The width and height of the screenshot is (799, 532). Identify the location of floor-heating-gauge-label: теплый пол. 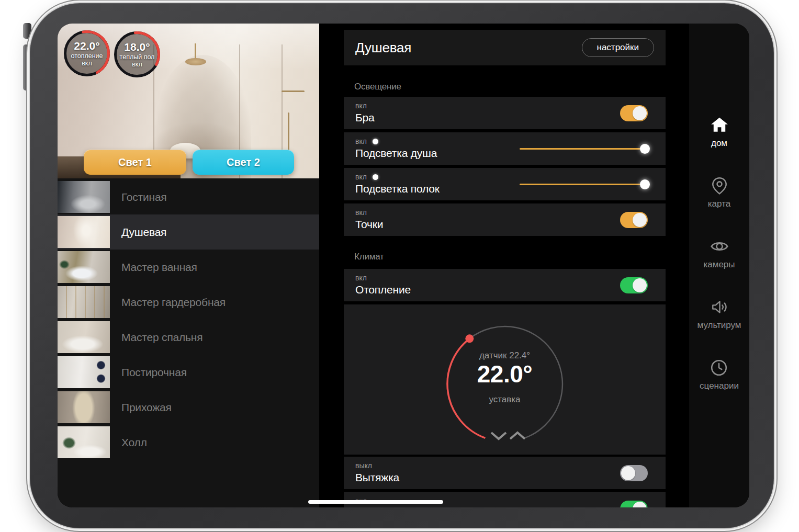
(137, 57).